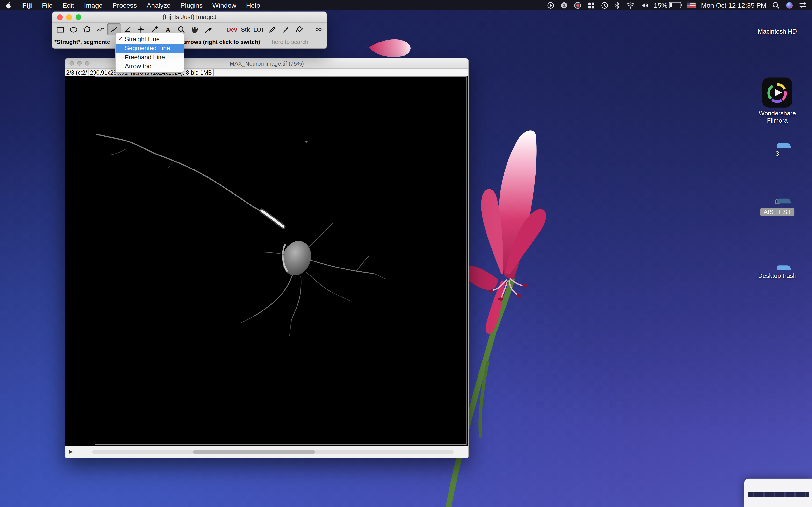  What do you see at coordinates (406, 5) in the screenshot?
I see `menu-bar: Fiji File Edit Image Process Analyze Plu…` at bounding box center [406, 5].